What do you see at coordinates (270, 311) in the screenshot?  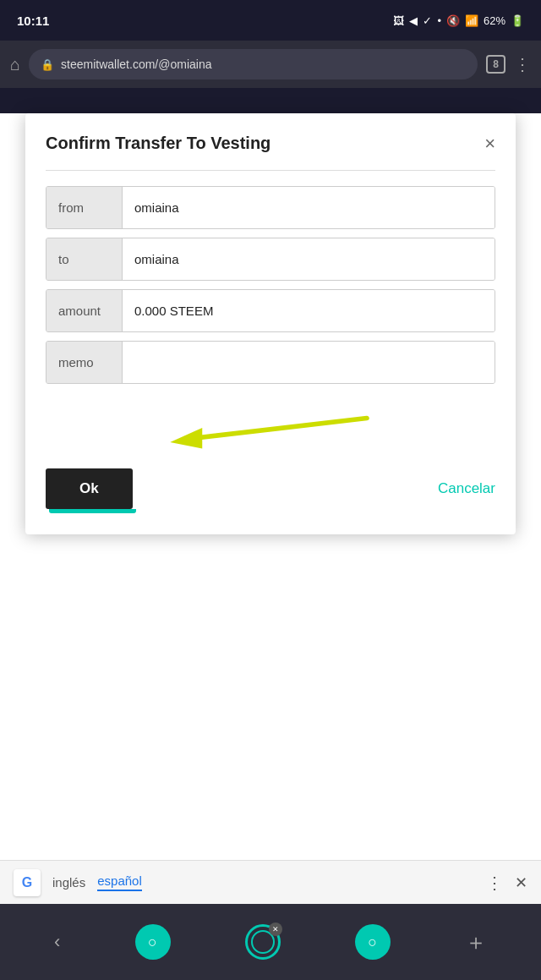 I see `amount-field-row: amount 0.000 STEEM` at bounding box center [270, 311].